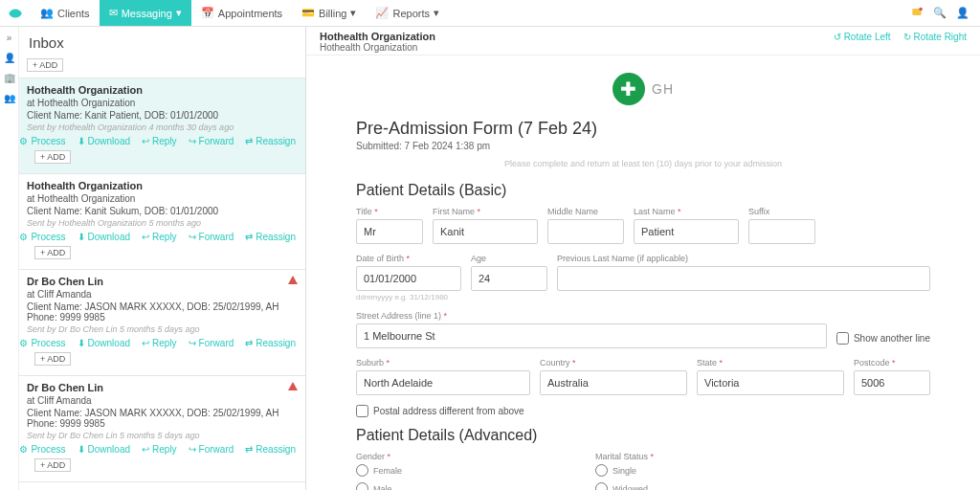 Image resolution: width=980 pixels, height=490 pixels. Describe the element at coordinates (509, 278) in the screenshot. I see `input-age` at that location.